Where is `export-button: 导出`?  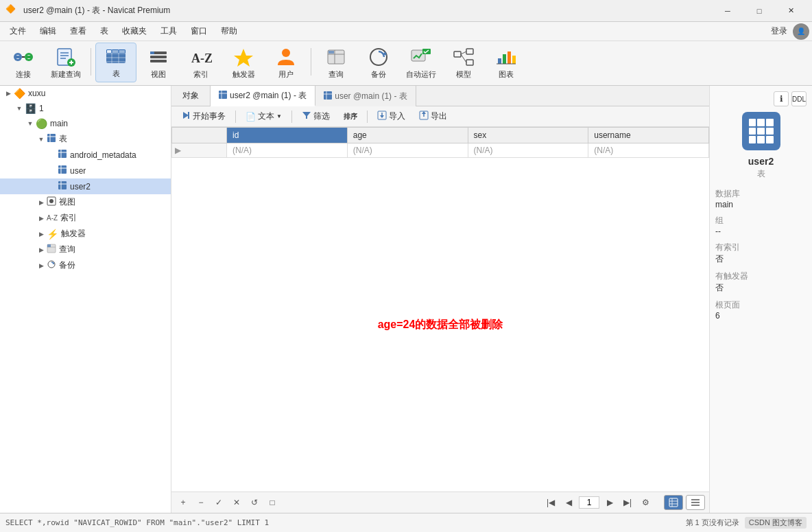
export-button: 导出 is located at coordinates (433, 117).